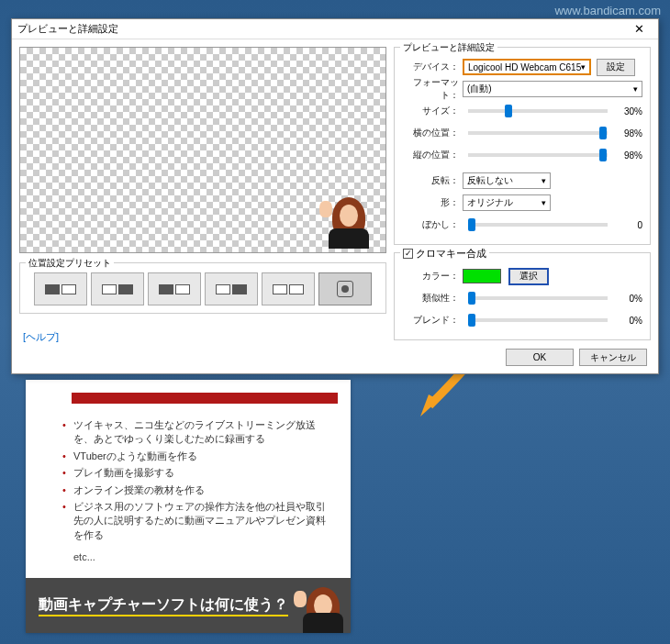  I want to click on list-item: プレイ動画を撮影する, so click(197, 473).